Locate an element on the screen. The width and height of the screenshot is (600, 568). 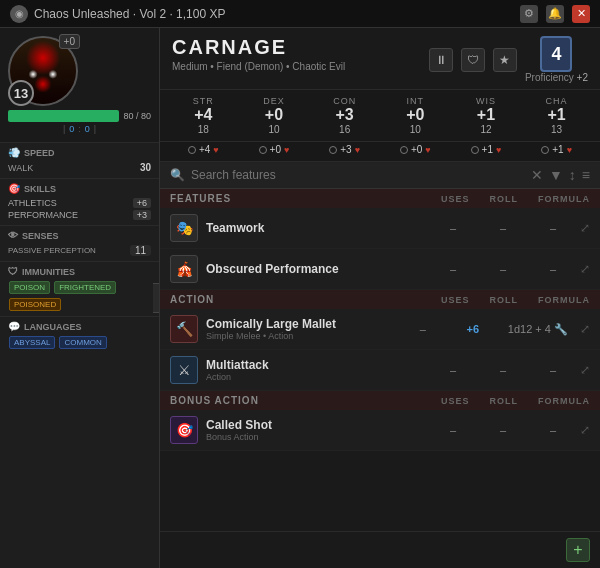
section-bonus-action-header: Bonus Action USES ROLL FORMULA is located at coordinates (380, 400).